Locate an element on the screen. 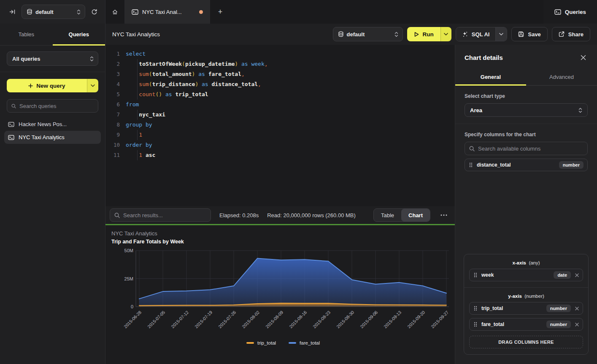  query-tab-nyc-taxi: NYC Taxi Anal... is located at coordinates (167, 12).